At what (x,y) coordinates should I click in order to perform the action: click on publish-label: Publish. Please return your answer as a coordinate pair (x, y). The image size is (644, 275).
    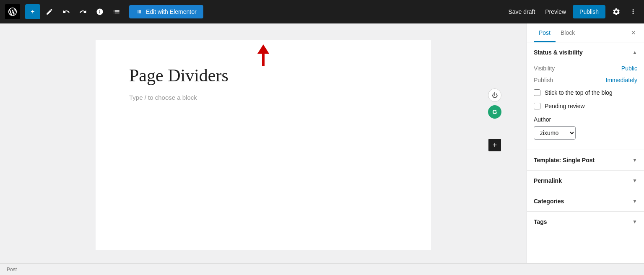
    Looking at the image, I should click on (543, 80).